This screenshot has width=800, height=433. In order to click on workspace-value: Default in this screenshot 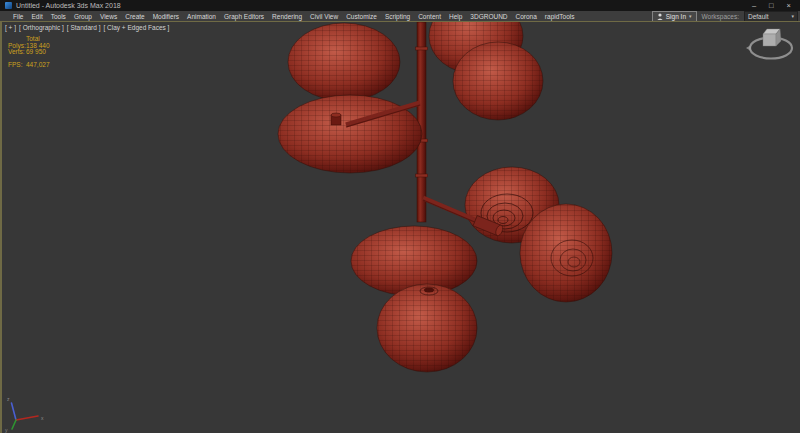, I will do `click(758, 16)`.